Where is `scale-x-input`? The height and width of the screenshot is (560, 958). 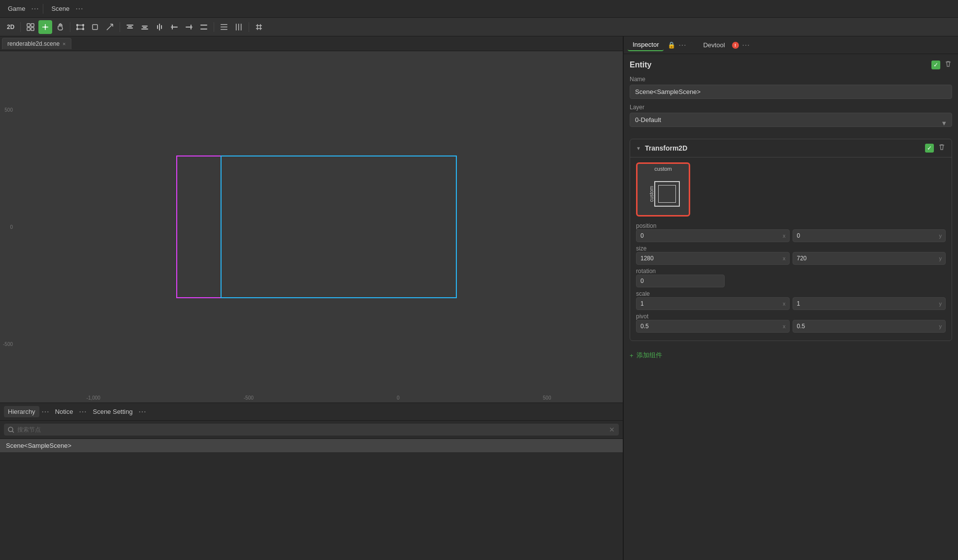 scale-x-input is located at coordinates (713, 304).